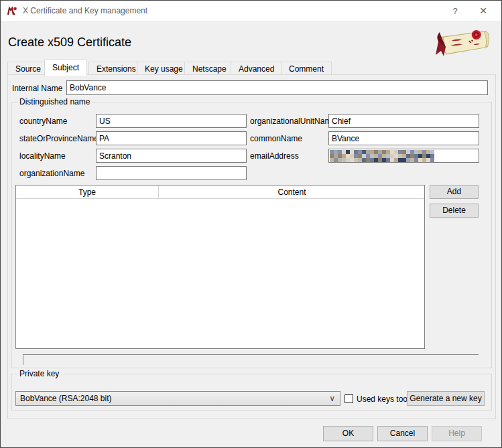  I want to click on ok-button: OK, so click(349, 434).